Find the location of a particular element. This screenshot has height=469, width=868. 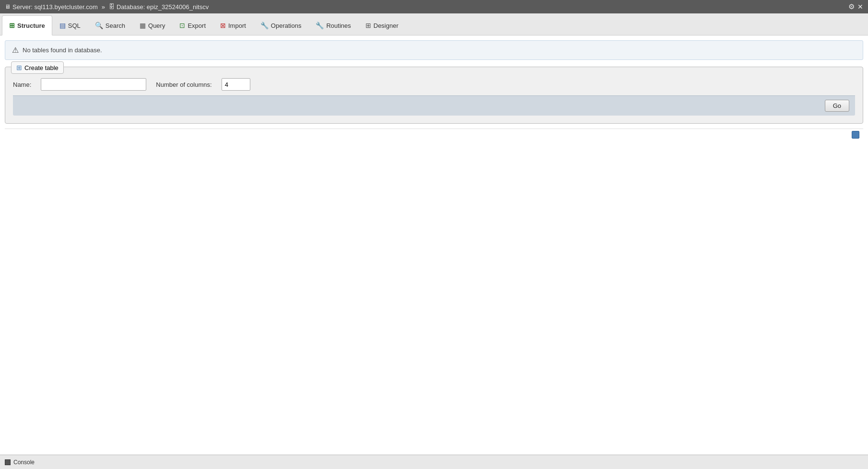

name-label: Name: is located at coordinates (22, 84).